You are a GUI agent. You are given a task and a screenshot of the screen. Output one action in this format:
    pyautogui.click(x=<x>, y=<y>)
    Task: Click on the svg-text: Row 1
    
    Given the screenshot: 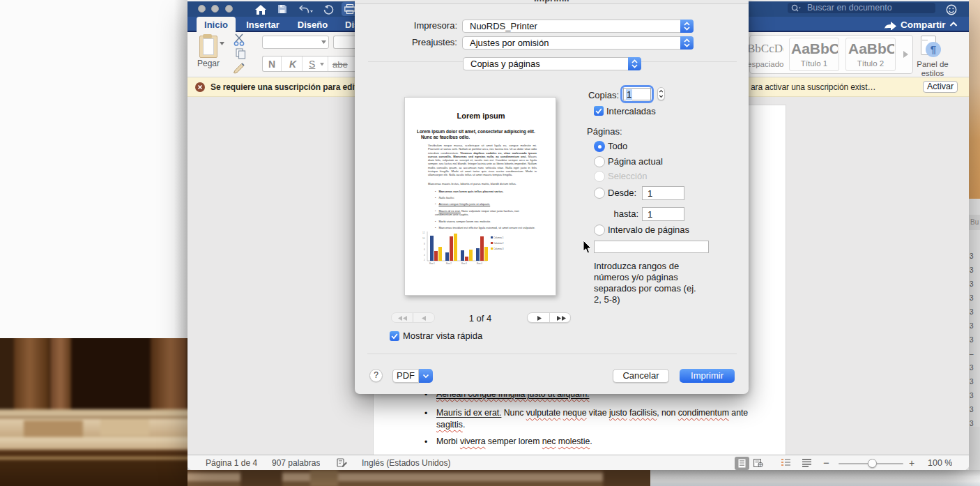 What is the action you would take?
    pyautogui.click(x=432, y=264)
    